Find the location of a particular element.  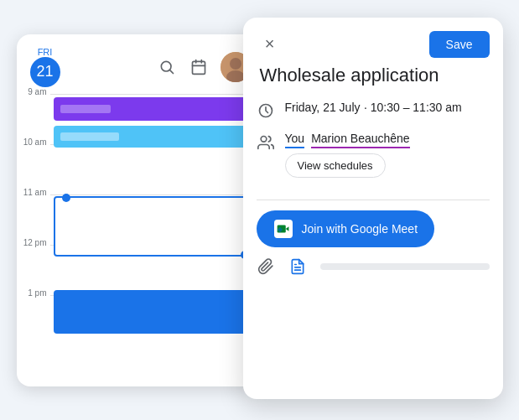

clock-icon is located at coordinates (266, 111).